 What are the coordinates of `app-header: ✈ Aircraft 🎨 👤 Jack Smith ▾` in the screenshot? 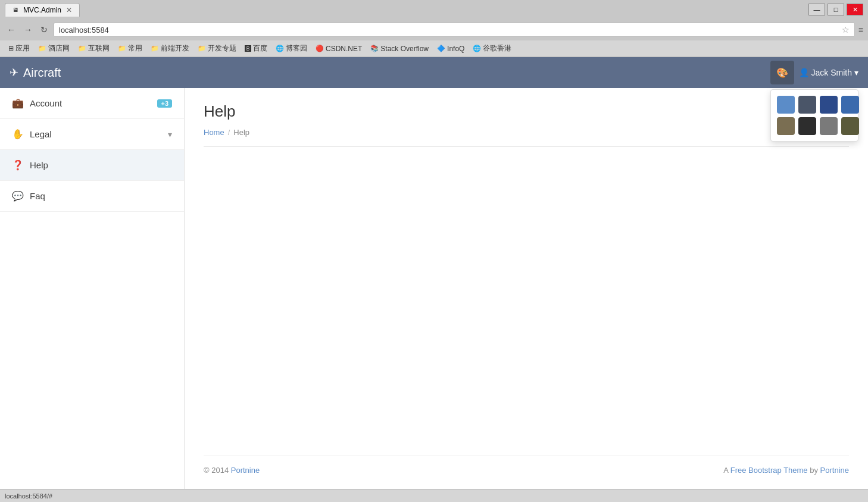 It's located at (434, 73).